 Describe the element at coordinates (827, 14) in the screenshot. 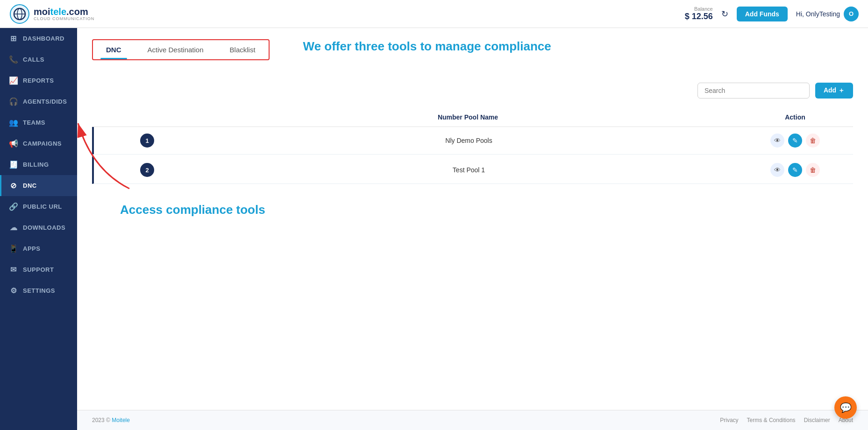

I see `user-area: Hi, OnlyTesting O` at that location.